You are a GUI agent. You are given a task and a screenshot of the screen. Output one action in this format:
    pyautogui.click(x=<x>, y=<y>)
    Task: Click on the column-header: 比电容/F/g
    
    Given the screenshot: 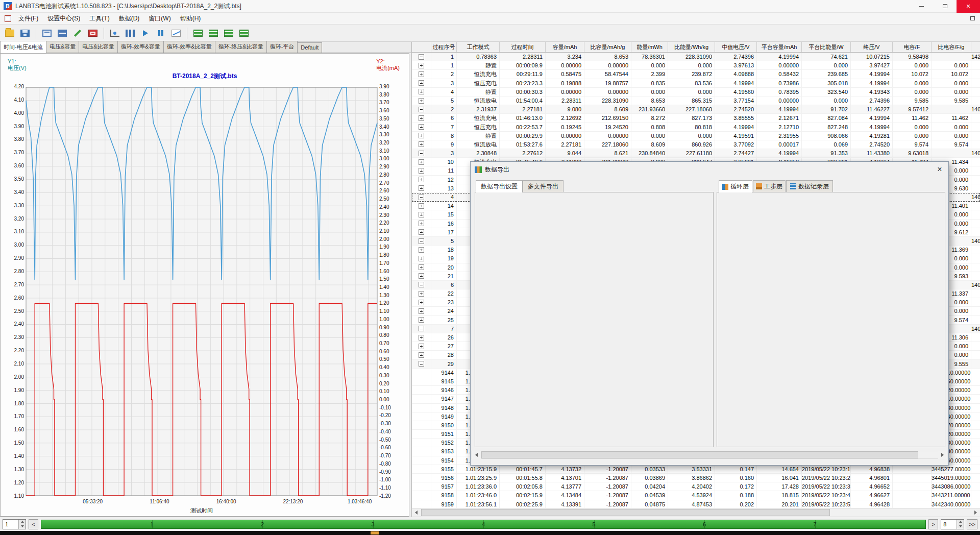 What is the action you would take?
    pyautogui.click(x=951, y=47)
    